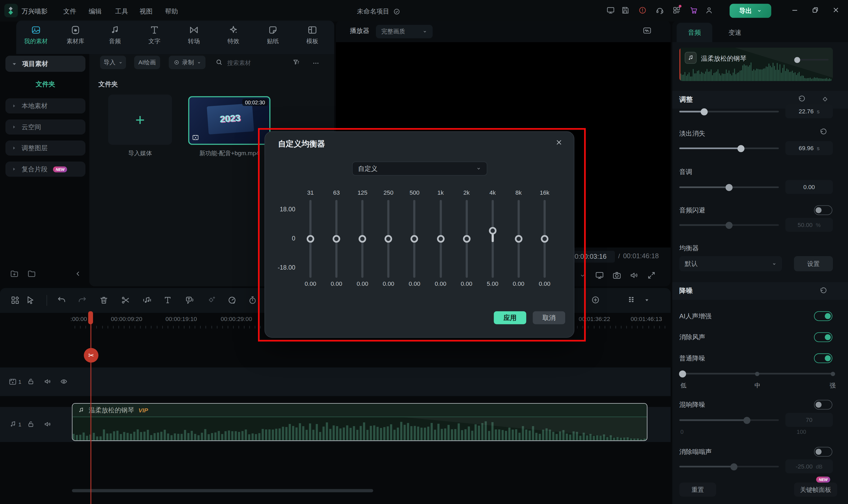  What do you see at coordinates (750, 11) in the screenshot?
I see `export-button: 导出` at bounding box center [750, 11].